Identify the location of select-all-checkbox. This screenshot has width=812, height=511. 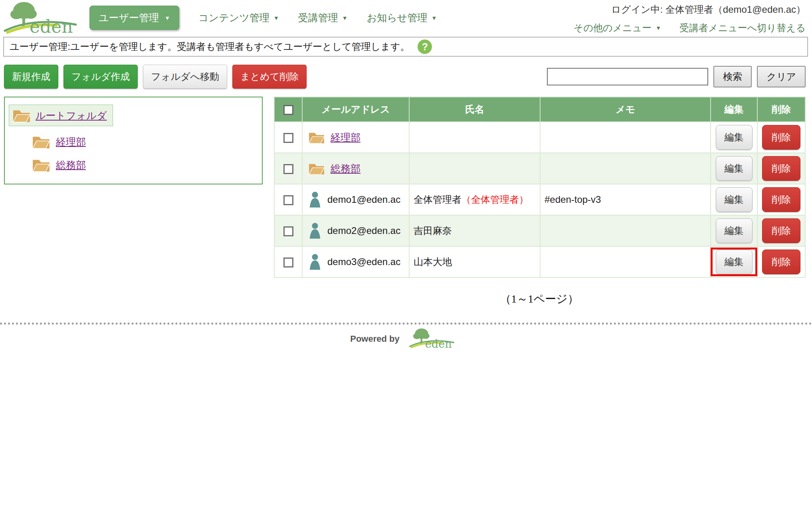
(288, 110).